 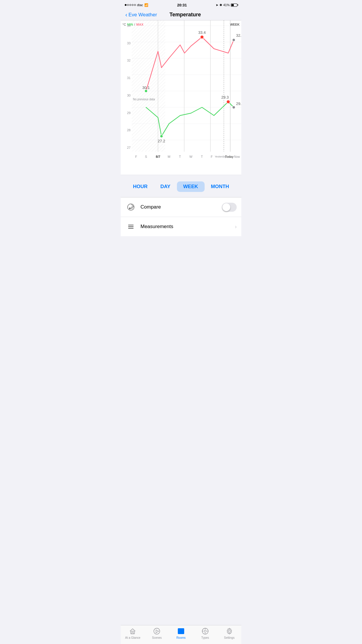 What do you see at coordinates (190, 64) in the screenshot?
I see `max-temperature-line` at bounding box center [190, 64].